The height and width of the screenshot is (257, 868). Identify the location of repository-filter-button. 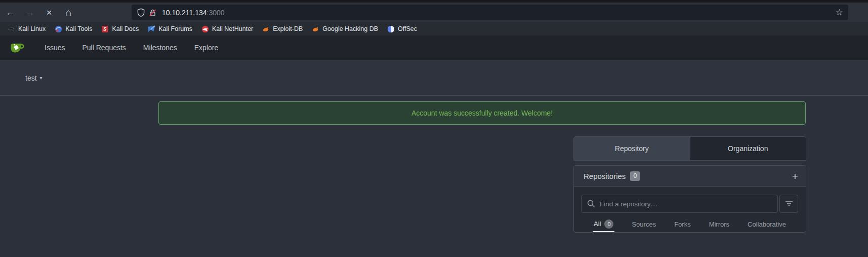
(789, 204).